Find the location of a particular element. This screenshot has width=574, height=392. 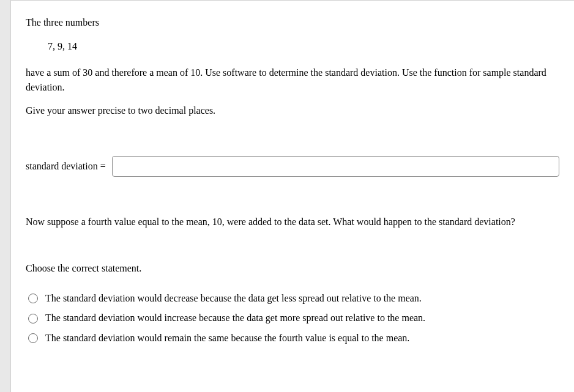

followup-prompt: Now suppose a fourth value equal to the … is located at coordinates (293, 222).